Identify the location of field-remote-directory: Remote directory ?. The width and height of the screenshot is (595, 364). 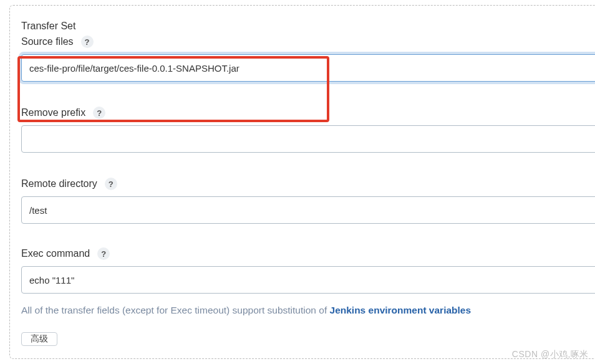
(308, 201).